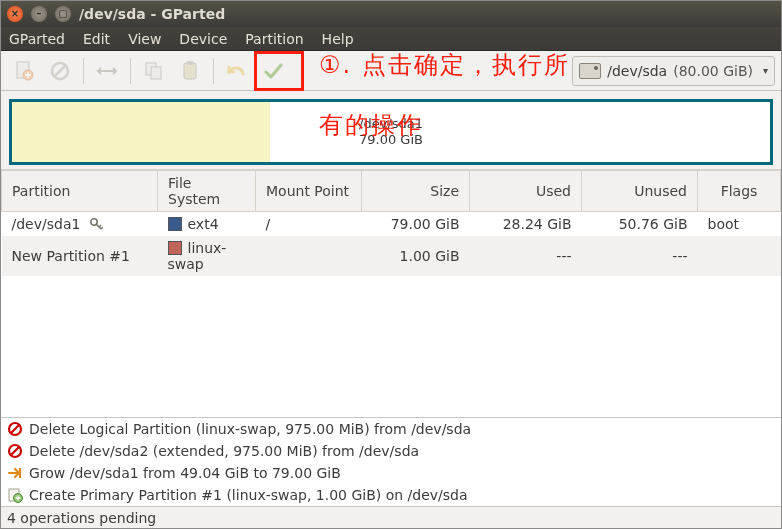 The height and width of the screenshot is (529, 782). What do you see at coordinates (154, 71) in the screenshot?
I see `copy-button` at bounding box center [154, 71].